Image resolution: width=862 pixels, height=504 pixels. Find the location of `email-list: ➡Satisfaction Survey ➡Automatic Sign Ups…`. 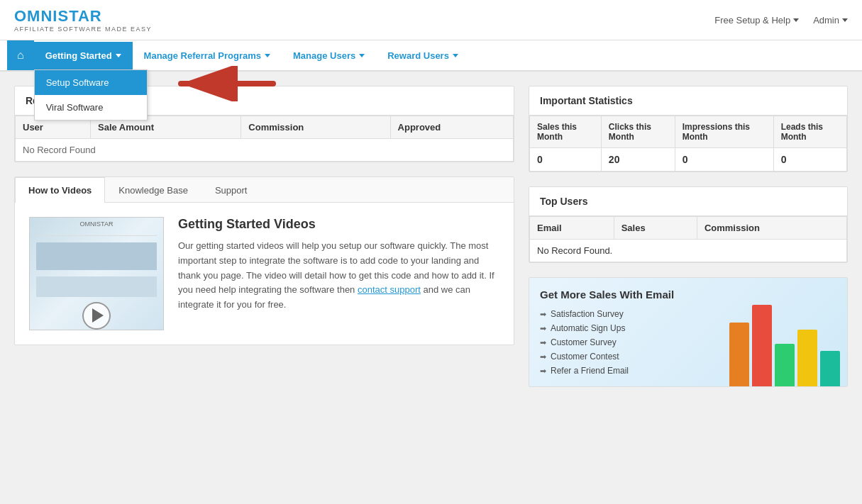

email-list: ➡Satisfaction Survey ➡Automatic Sign Ups… is located at coordinates (607, 342).